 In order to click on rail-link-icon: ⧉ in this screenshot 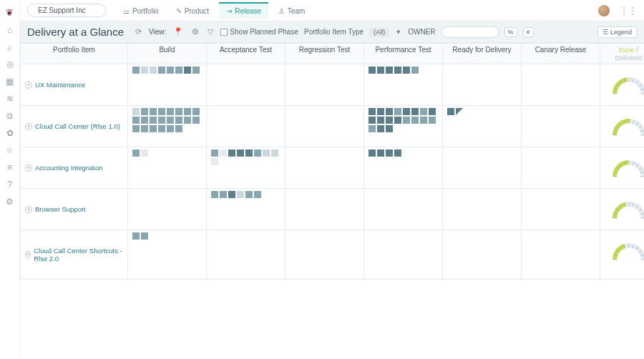, I will do `click(10, 116)`.